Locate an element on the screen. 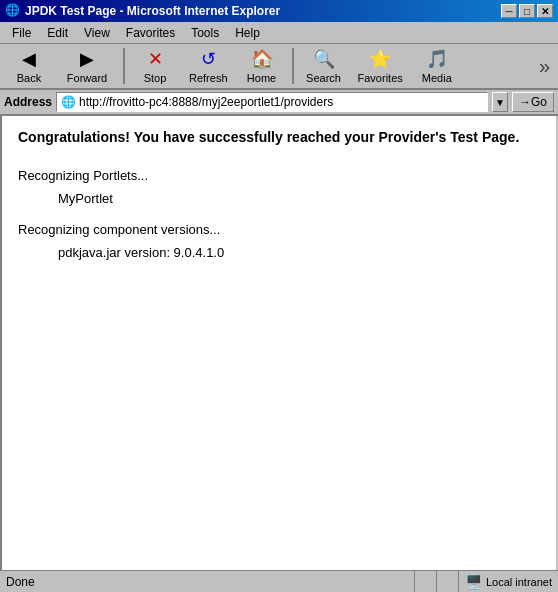  search-icon: 🔍 is located at coordinates (324, 59).